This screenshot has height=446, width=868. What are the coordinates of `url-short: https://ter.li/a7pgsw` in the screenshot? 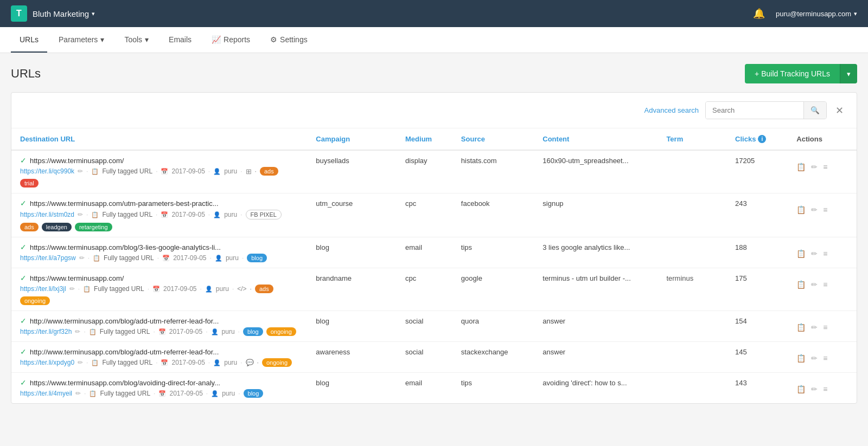 It's located at (48, 258).